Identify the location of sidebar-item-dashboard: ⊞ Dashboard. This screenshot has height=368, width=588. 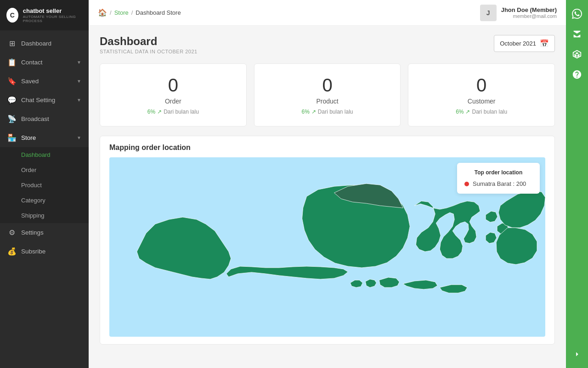
(44, 43).